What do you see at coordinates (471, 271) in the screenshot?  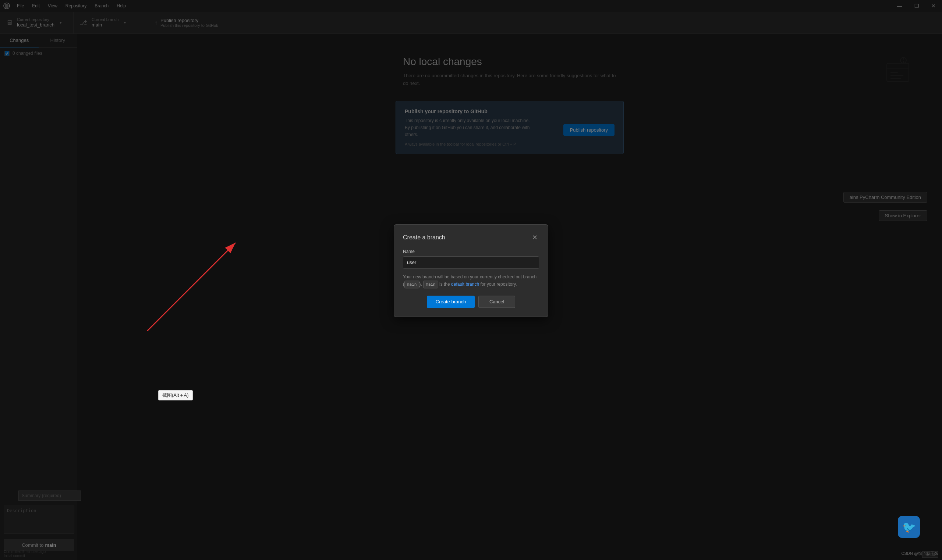 I see `create-branch-dialog: Create a branch ✕ Name Your new branch w…` at bounding box center [471, 271].